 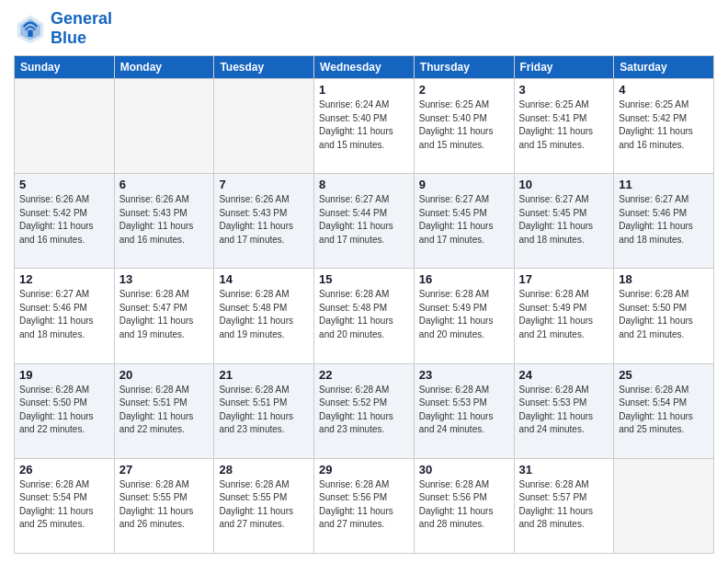 I want to click on day-header-sunday: Sunday, so click(x=64, y=68).